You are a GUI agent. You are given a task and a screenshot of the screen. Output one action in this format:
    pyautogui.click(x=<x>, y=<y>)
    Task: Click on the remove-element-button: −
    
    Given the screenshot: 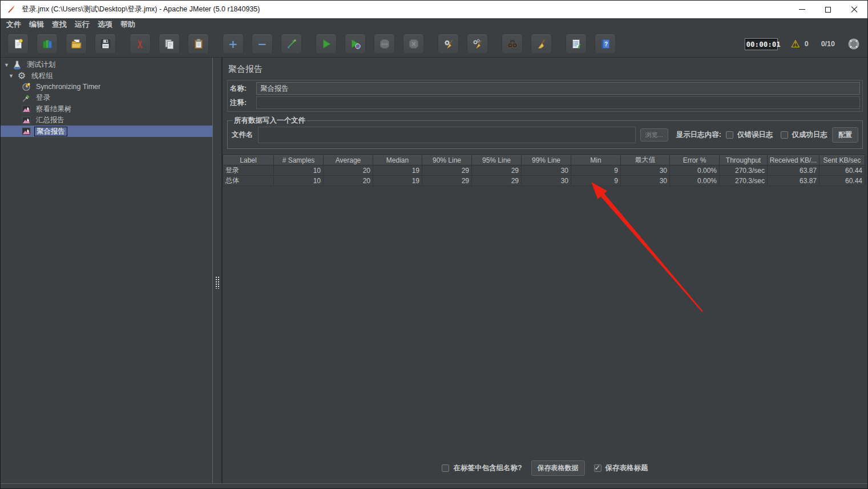 What is the action you would take?
    pyautogui.click(x=263, y=44)
    